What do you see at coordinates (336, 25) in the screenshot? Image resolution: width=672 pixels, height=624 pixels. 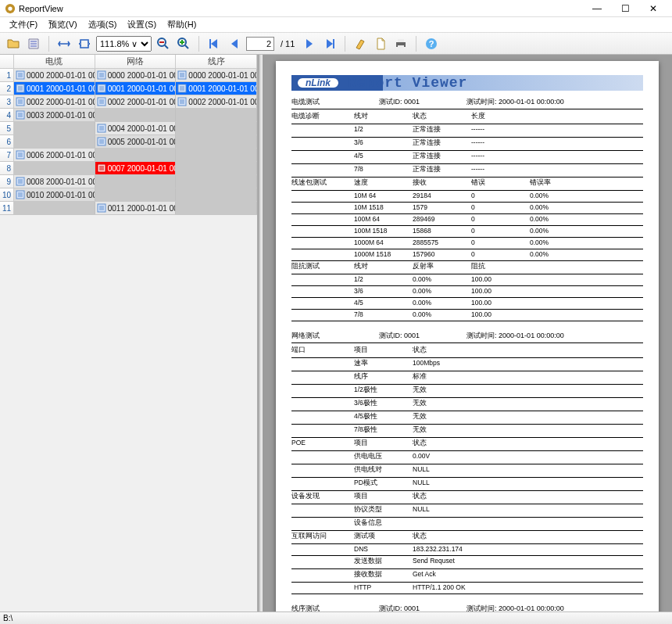 I see `menu-bar: 文件(F) 预览(V) 选项(S) 设置(S) 帮助(H)` at bounding box center [336, 25].